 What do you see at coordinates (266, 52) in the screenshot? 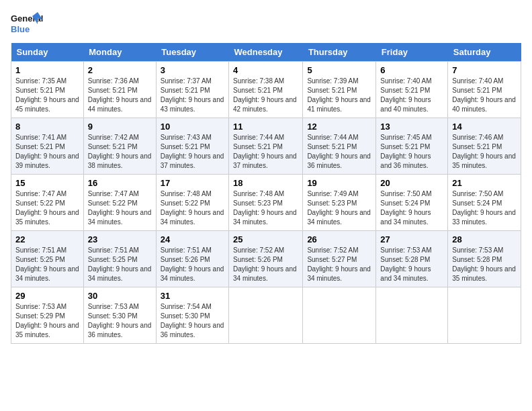
I see `weekday-header: SundayMondayTuesdayWednesdayThursdayFrid…` at bounding box center [266, 52].